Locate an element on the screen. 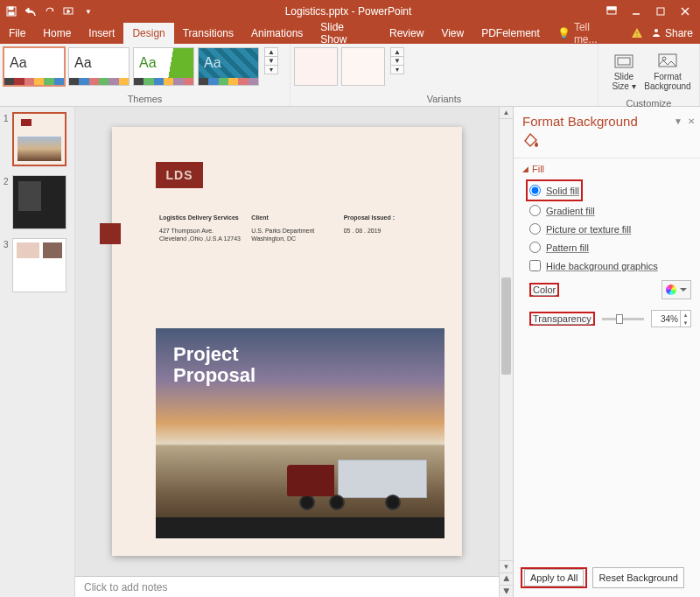 The image size is (700, 597). slide-info-row: Logistics Delivery Services 427 Thompson… is located at coordinates (298, 229).